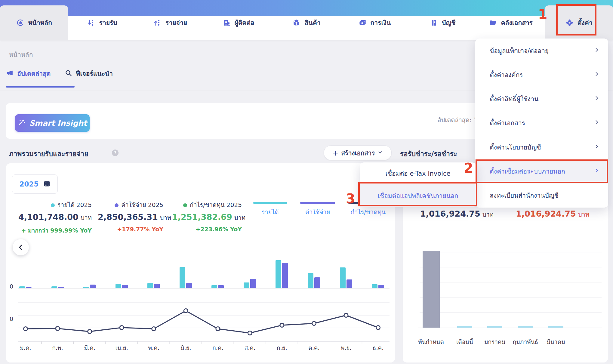 The height and width of the screenshot is (364, 613). Describe the element at coordinates (176, 23) in the screenshot. I see `nav-item-label: รายจ่าย` at that location.